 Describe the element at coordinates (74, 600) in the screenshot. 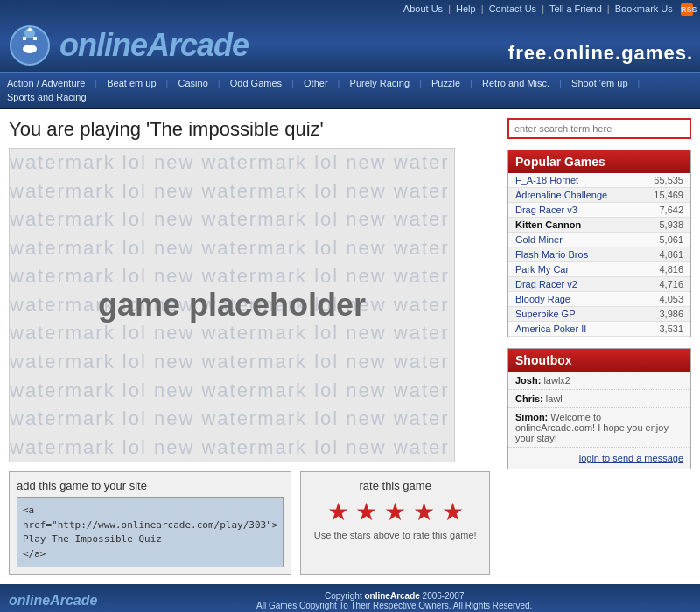

I see `footer-logo-arcade: Arcade` at that location.